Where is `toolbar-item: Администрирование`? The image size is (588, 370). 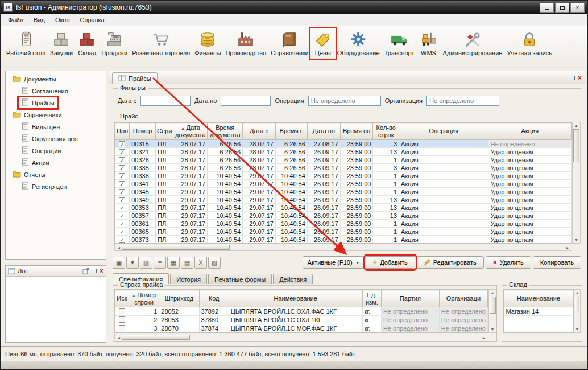 toolbar-item: Администрирование is located at coordinates (473, 43).